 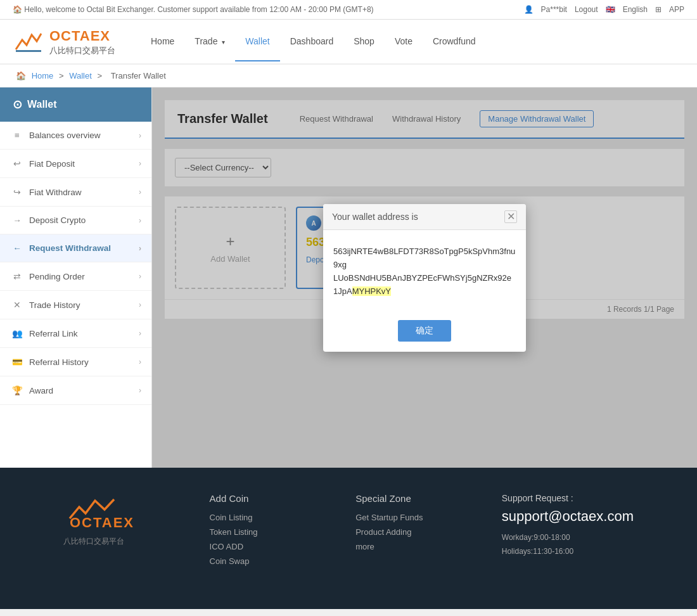 I want to click on footer-more: more, so click(x=419, y=546).